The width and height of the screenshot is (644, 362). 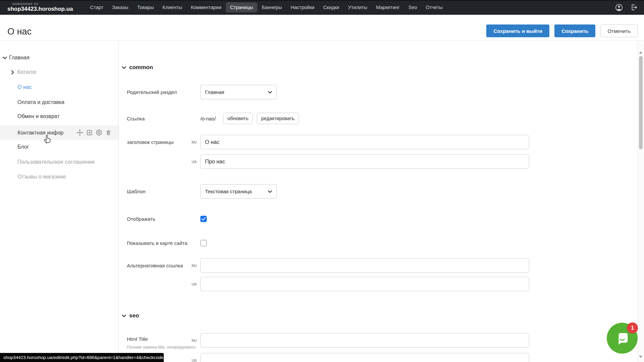 What do you see at coordinates (365, 358) in the screenshot?
I see `html-title-ua-input` at bounding box center [365, 358].